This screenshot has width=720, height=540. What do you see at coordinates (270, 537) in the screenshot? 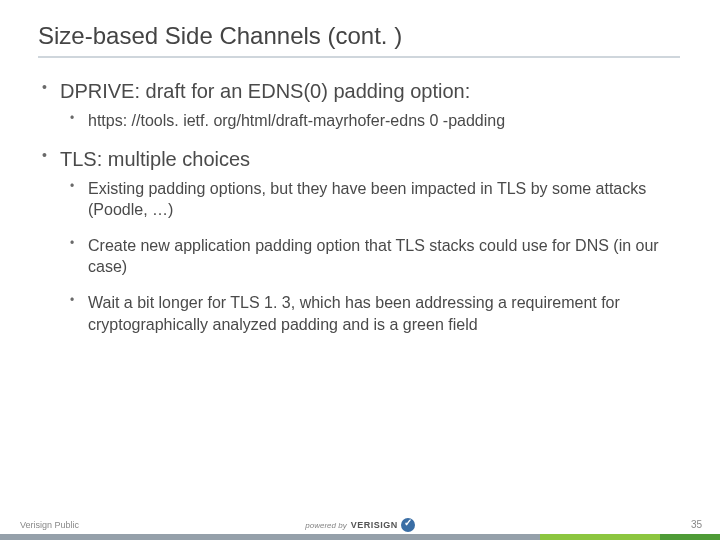
I see `bar-segment-grey` at bounding box center [270, 537].